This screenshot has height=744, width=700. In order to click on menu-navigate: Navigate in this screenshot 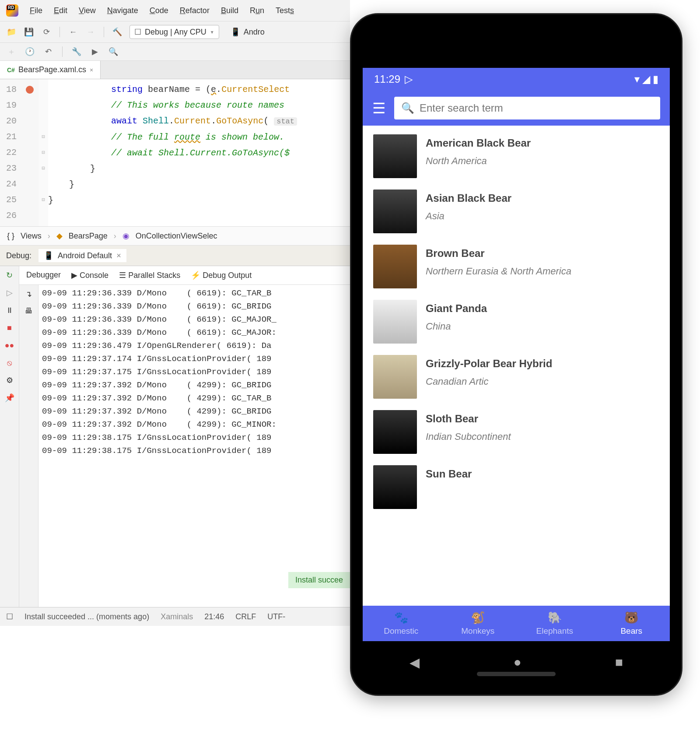, I will do `click(122, 11)`.